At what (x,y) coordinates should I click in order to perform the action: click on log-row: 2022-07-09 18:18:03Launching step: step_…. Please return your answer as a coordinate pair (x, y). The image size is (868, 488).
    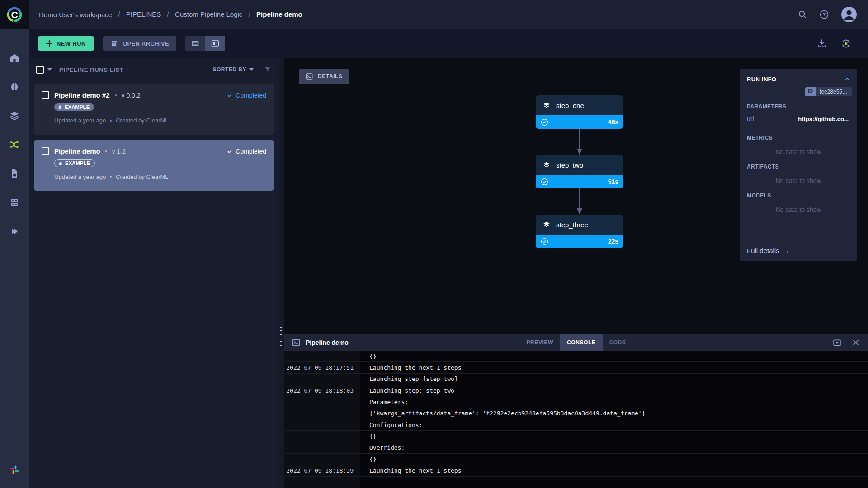
    Looking at the image, I should click on (576, 390).